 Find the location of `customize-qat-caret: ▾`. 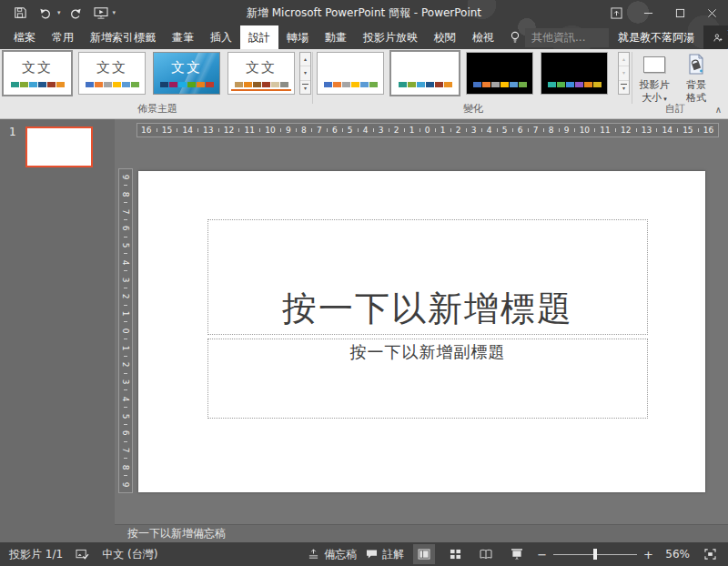

customize-qat-caret: ▾ is located at coordinates (115, 13).